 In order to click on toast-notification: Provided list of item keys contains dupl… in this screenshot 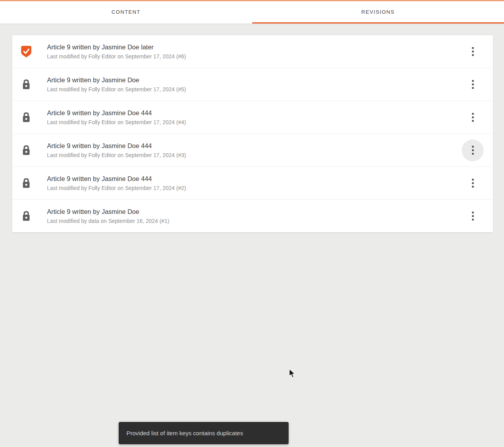, I will do `click(204, 433)`.